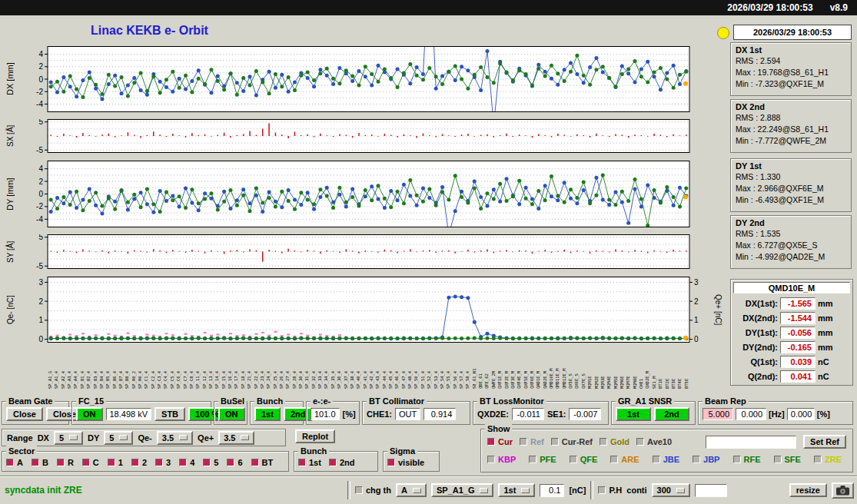 Image resolution: width=857 pixels, height=504 pixels. Describe the element at coordinates (520, 366) in the screenshot. I see `station-label: QXF4E_M` at that location.